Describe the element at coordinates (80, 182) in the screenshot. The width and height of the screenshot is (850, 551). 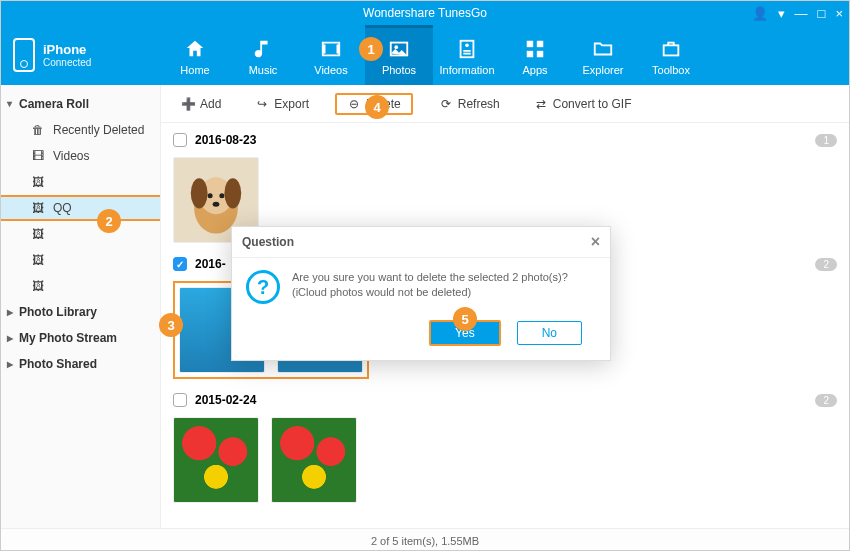
I see `sidebar-item-blur1: 🖼` at that location.